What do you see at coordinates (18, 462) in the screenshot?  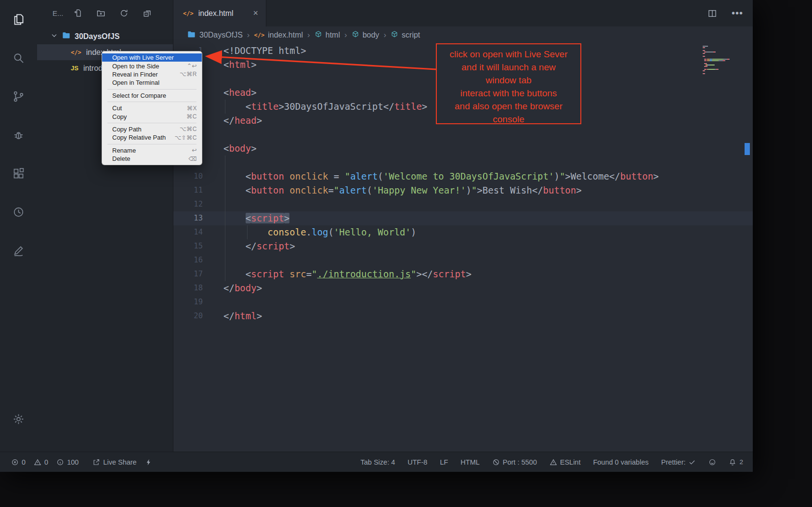 I see `error-count: 0` at bounding box center [18, 462].